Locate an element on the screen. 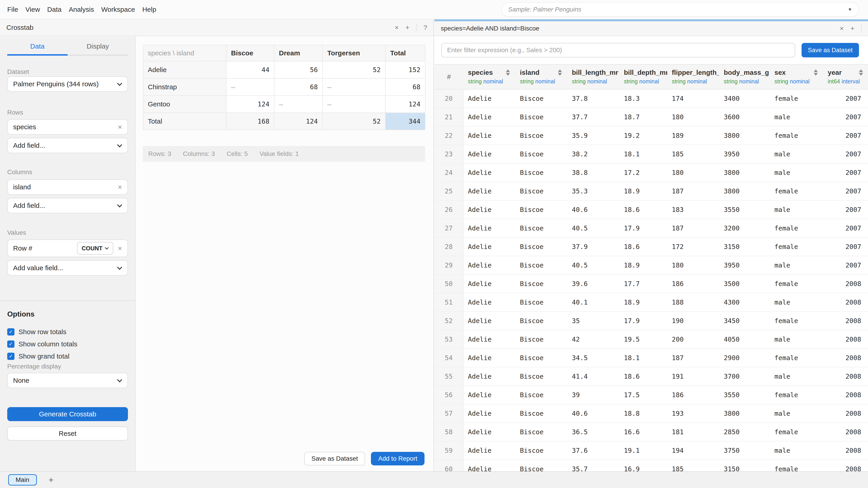  checkbox-show-row-totals: Show row totals is located at coordinates (67, 332).